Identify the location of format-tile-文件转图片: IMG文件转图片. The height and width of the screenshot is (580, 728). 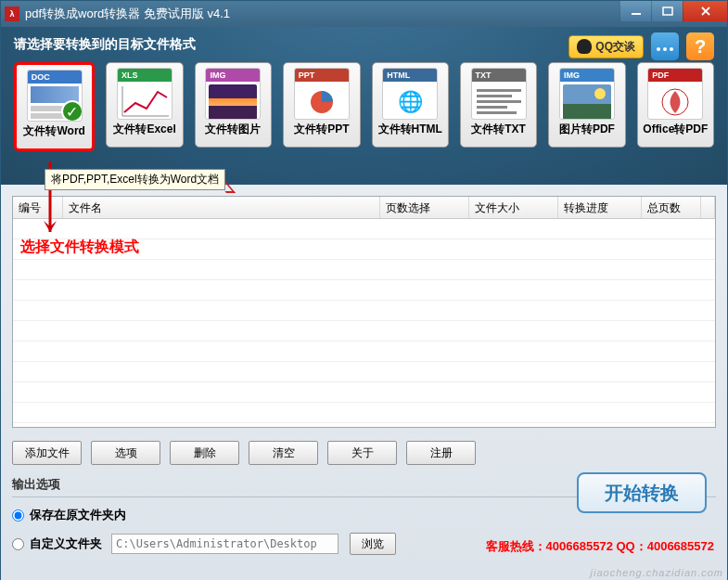
(234, 105).